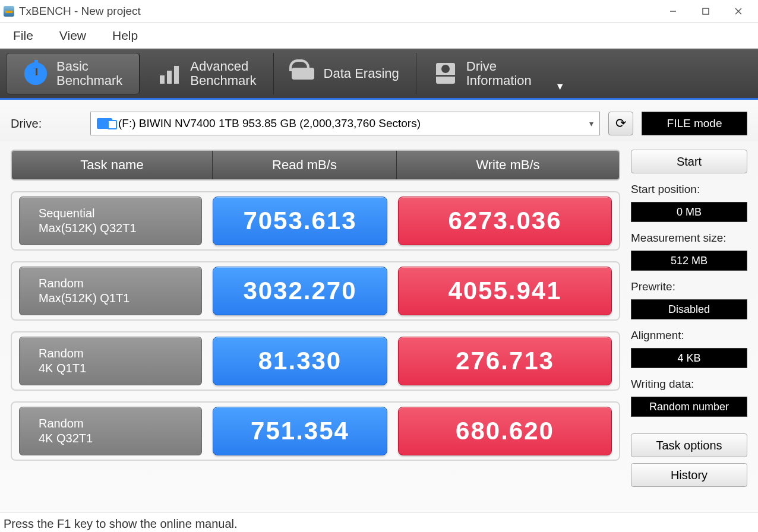 The image size is (758, 532). I want to click on read-value: 3032.270, so click(300, 291).